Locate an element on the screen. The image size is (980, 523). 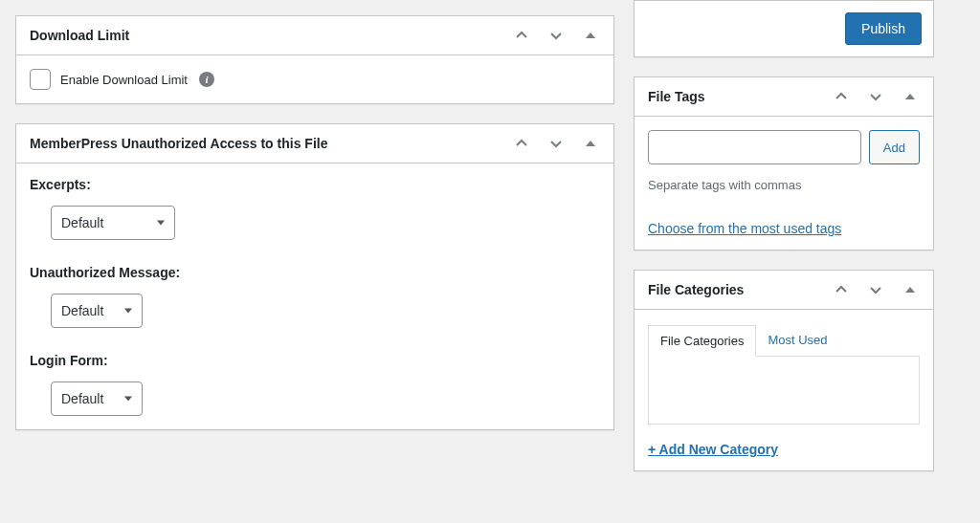
category-checklist is located at coordinates (784, 390).